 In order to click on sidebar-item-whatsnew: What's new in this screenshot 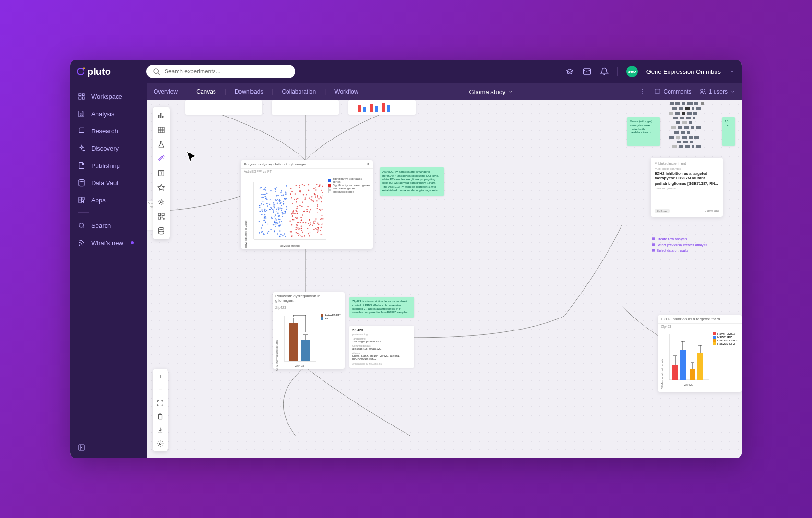, I will do `click(108, 243)`.